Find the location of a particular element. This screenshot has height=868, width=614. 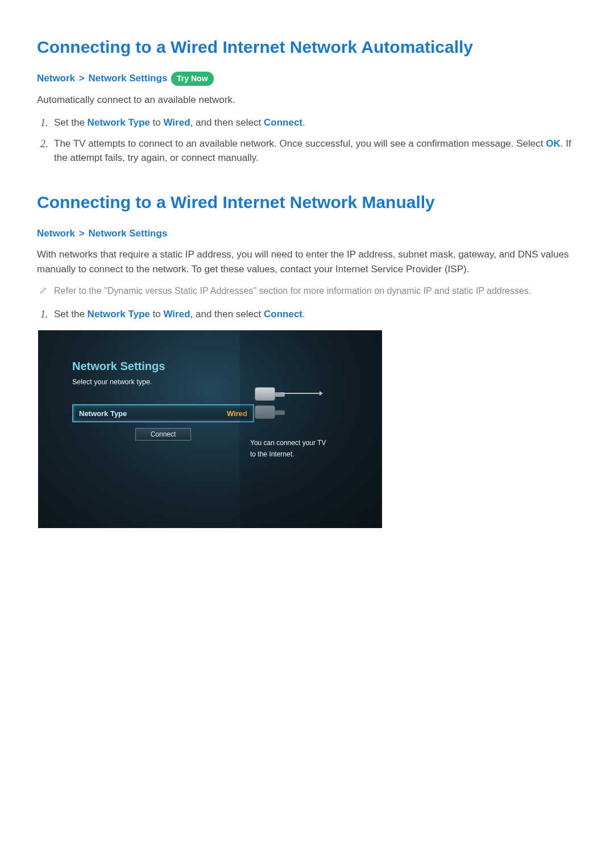

tv-right-panel: You can connect your TV to the Internet. is located at coordinates (311, 429).